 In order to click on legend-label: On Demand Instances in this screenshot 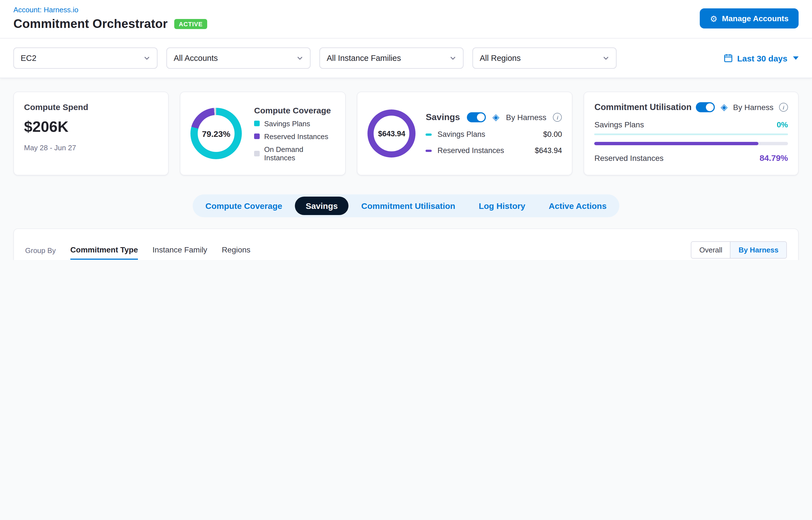, I will do `click(300, 153)`.